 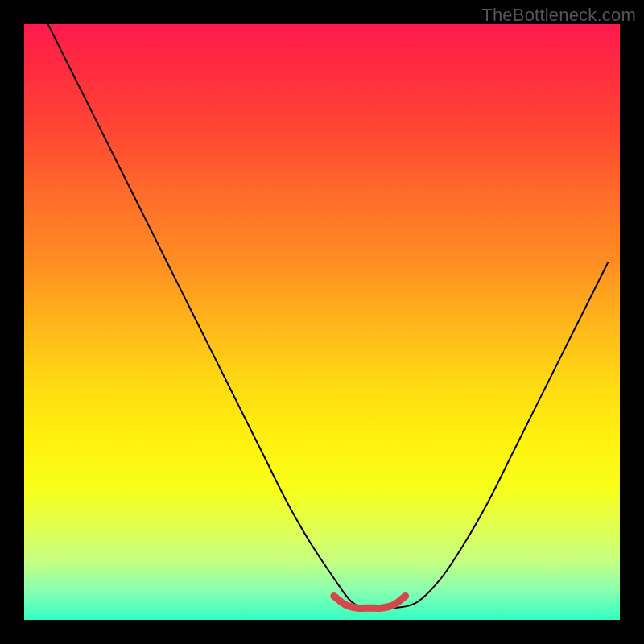 I want to click on watermark-text: TheBottleneck.com, so click(x=559, y=15).